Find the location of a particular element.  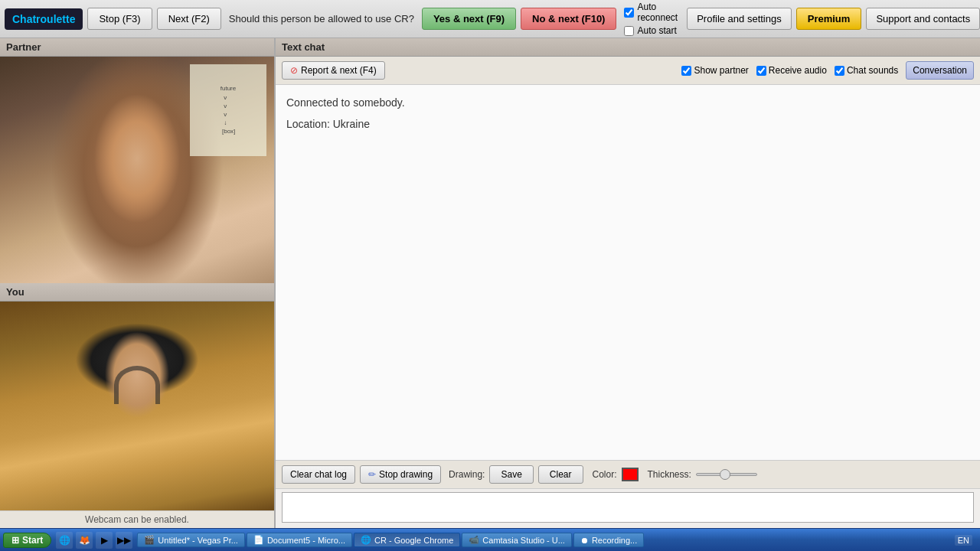

taskbar-language: EN is located at coordinates (963, 540).